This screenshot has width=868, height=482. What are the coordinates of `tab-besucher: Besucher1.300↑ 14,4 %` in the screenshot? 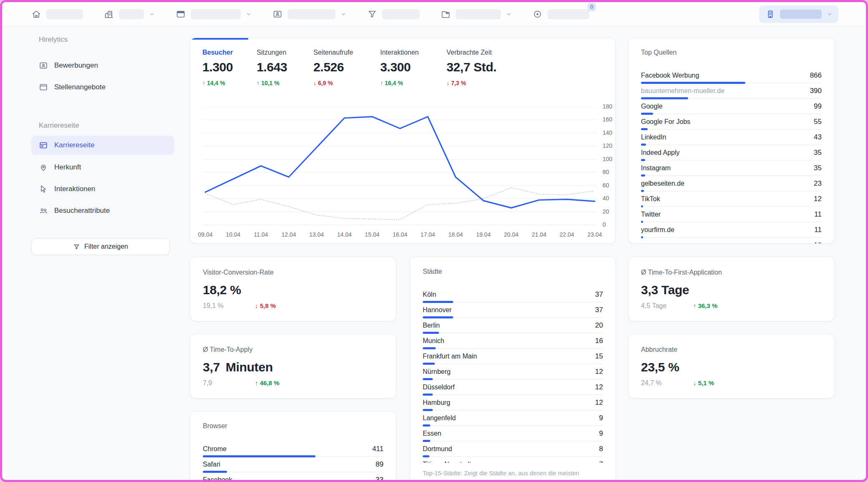 It's located at (230, 68).